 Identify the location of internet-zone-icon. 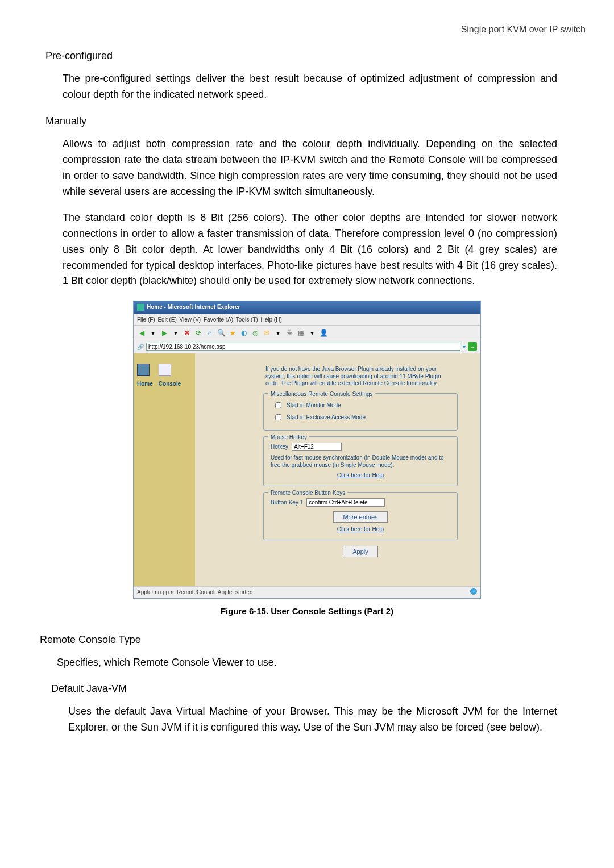
(474, 591).